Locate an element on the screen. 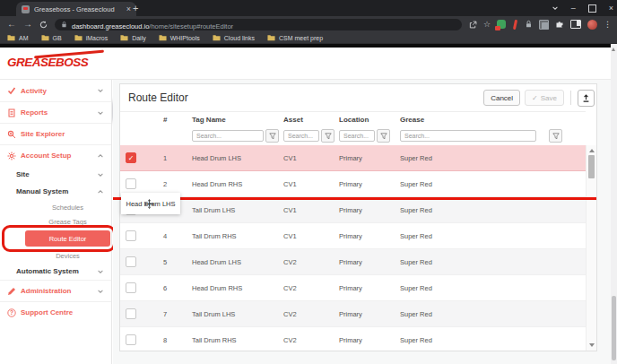 The image size is (617, 364). asset-cell: CV2 is located at coordinates (308, 314).